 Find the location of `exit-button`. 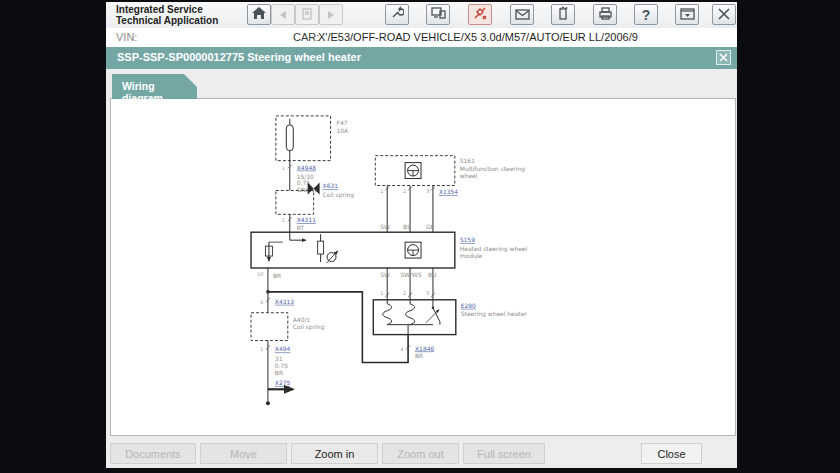

exit-button is located at coordinates (724, 14).